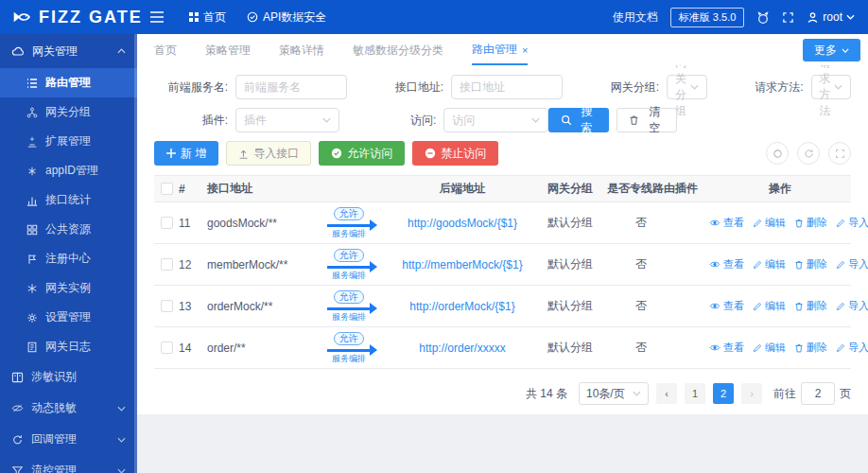  What do you see at coordinates (68, 83) in the screenshot?
I see `sidebar-item-route-management: 路由管理` at bounding box center [68, 83].